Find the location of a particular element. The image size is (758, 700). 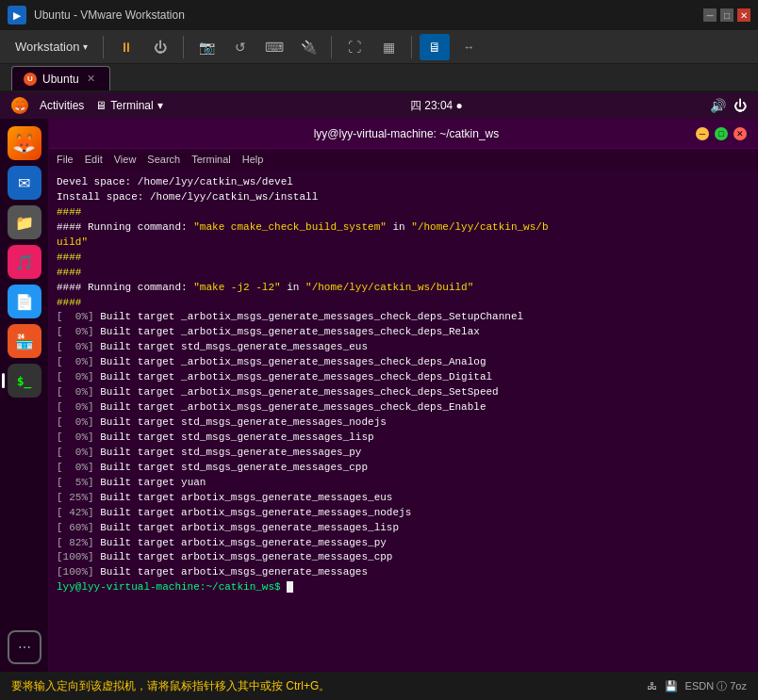

terminal-titlebar: lyy@lyy-virtual-machine: ~/catkin_ws ─ □… is located at coordinates (404, 134).